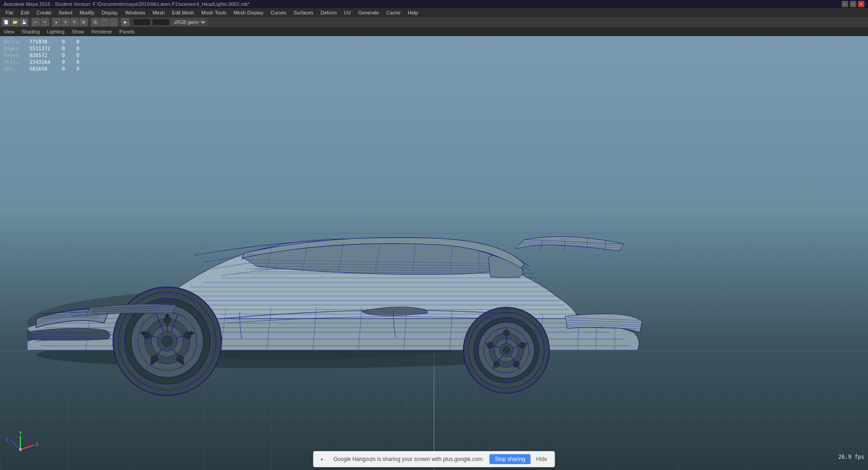 This screenshot has width=868, height=470. Describe the element at coordinates (368, 13) in the screenshot. I see `menu-generate: Generate` at that location.